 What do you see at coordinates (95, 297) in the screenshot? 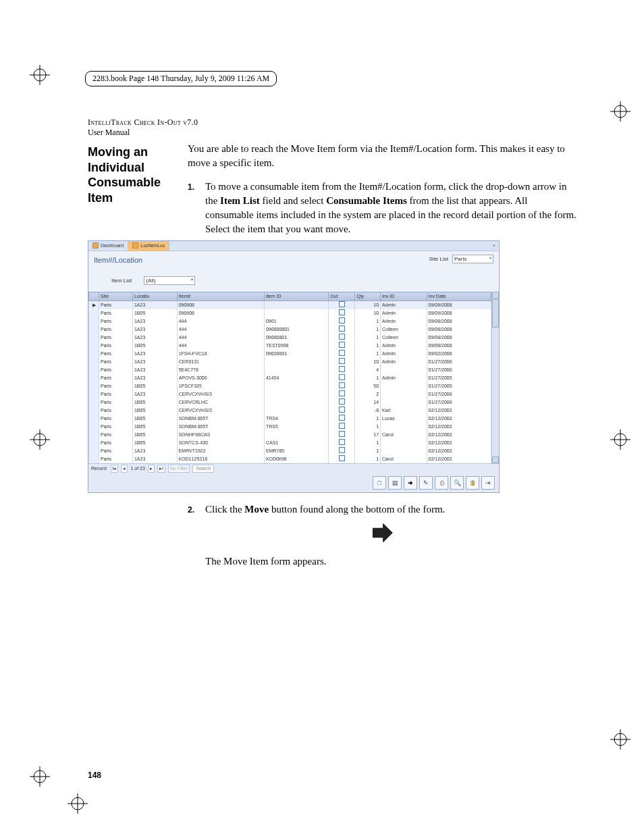
I see `col-header` at bounding box center [95, 297].